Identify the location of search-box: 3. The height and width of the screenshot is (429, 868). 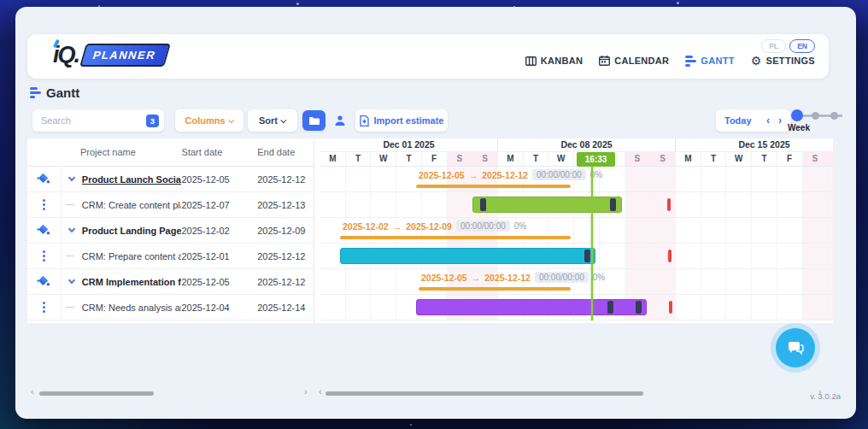
(98, 120).